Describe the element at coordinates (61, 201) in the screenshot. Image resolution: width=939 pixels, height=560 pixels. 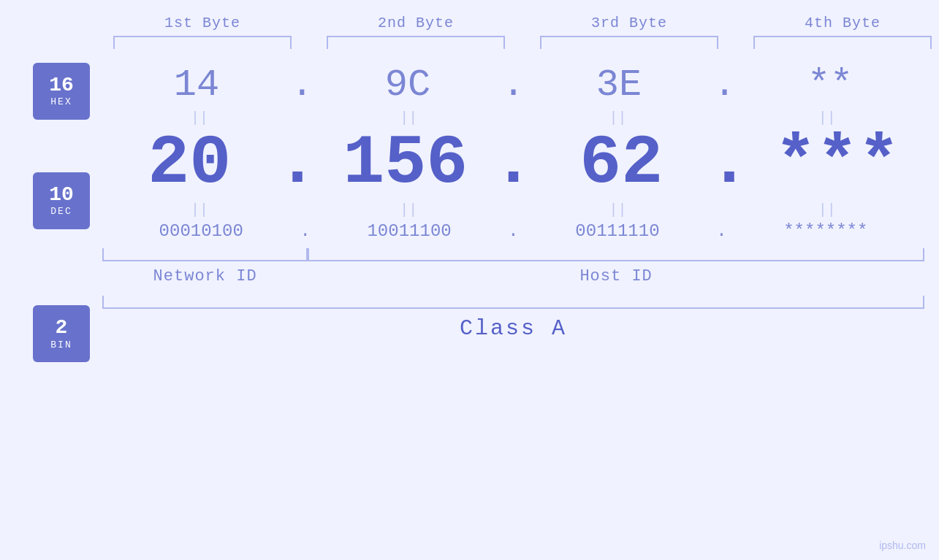
I see `dec-badge: 10 DEC` at that location.